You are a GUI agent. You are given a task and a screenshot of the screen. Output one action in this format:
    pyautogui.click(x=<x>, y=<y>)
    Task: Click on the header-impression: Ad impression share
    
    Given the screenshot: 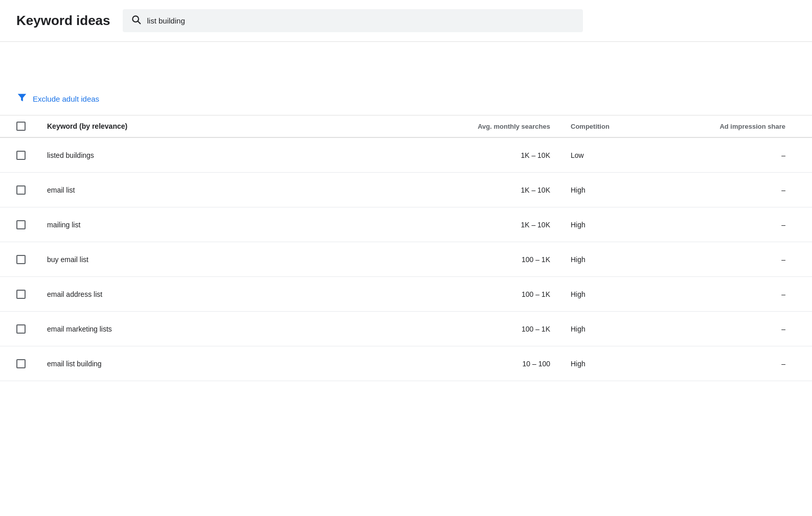 What is the action you would take?
    pyautogui.click(x=739, y=127)
    